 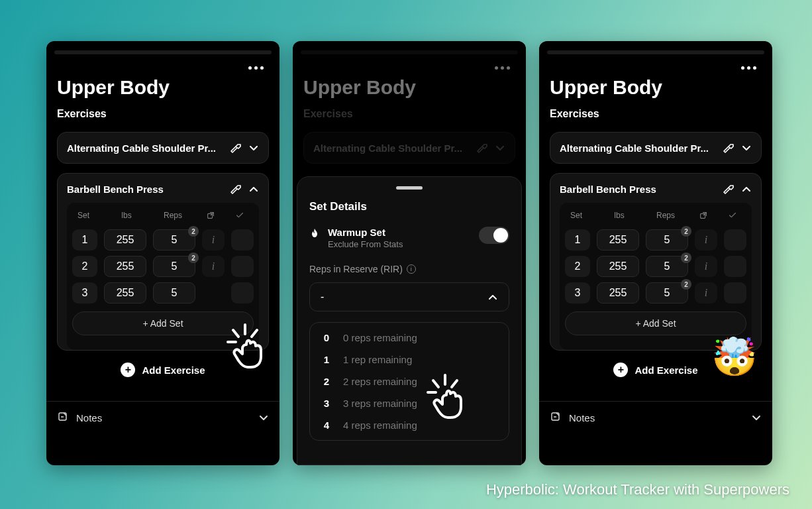 What do you see at coordinates (411, 269) in the screenshot?
I see `info-icon: i` at bounding box center [411, 269].